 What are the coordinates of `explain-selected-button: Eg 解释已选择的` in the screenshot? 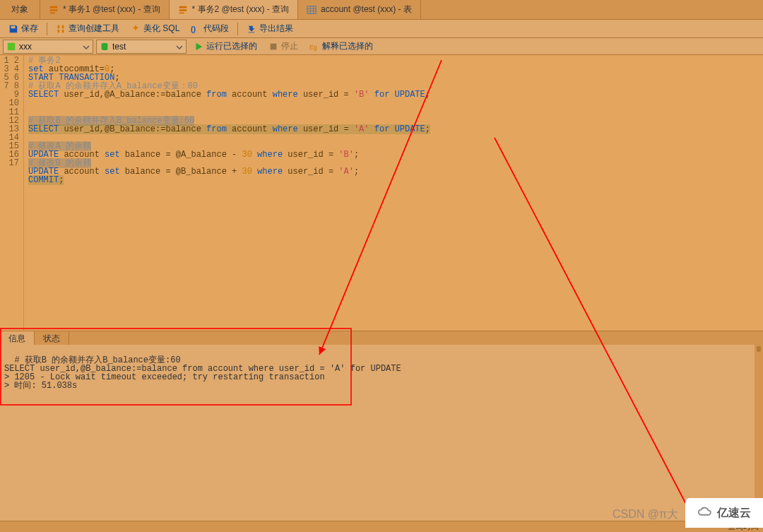 It's located at (341, 47).